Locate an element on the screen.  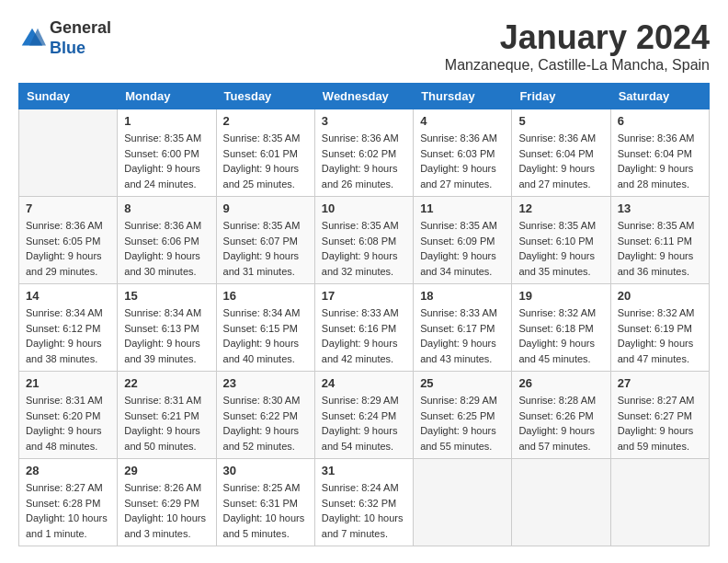
day-info: Sunrise: 8:29 AM Sunset: 6:25 PM Dayligh… is located at coordinates (462, 423).